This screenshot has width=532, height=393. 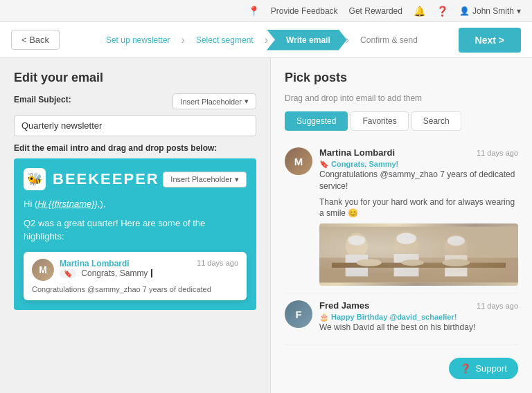 What do you see at coordinates (490, 11) in the screenshot?
I see `user-menu: 👤 John Smith ▾` at bounding box center [490, 11].